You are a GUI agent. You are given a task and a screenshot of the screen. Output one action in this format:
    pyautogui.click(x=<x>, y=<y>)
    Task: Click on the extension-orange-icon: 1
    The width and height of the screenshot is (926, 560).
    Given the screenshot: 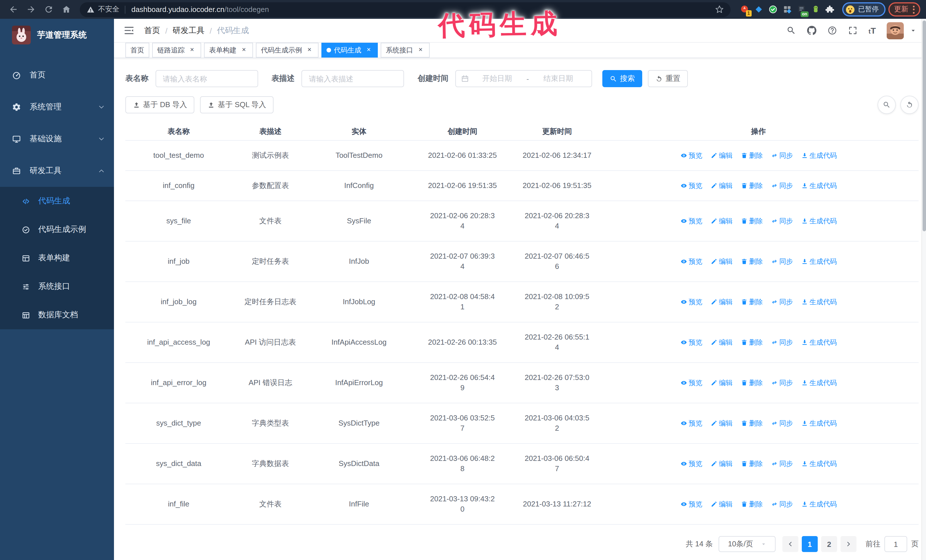 What is the action you would take?
    pyautogui.click(x=744, y=9)
    